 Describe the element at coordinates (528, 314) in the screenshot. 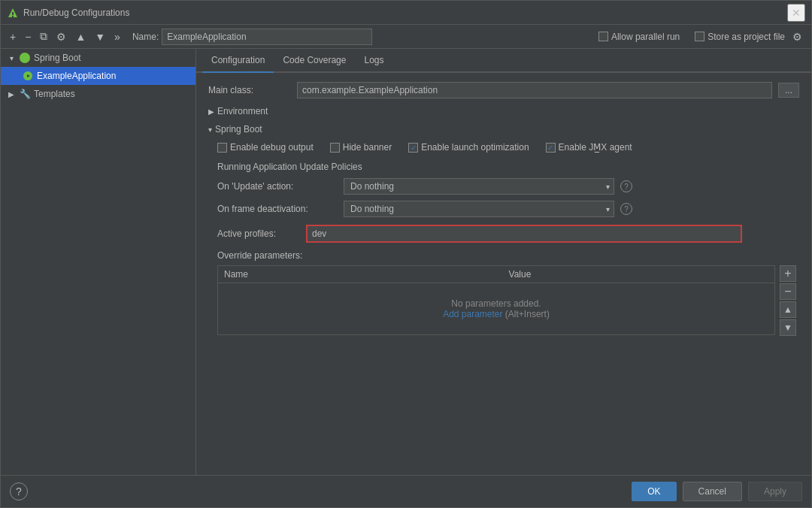

I see `add-param-shortcut: (Alt+Insert)` at that location.